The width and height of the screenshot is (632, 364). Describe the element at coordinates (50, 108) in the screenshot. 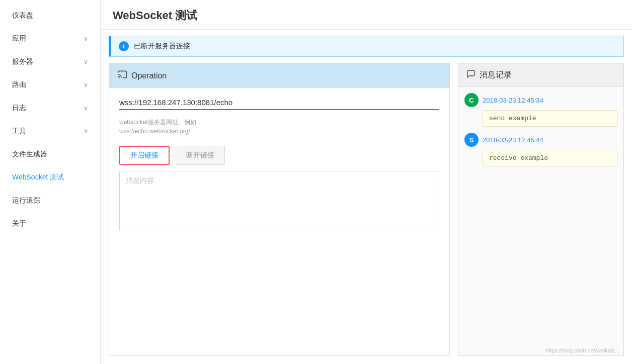

I see `sidebar-item-logs: 日志 ∨` at that location.